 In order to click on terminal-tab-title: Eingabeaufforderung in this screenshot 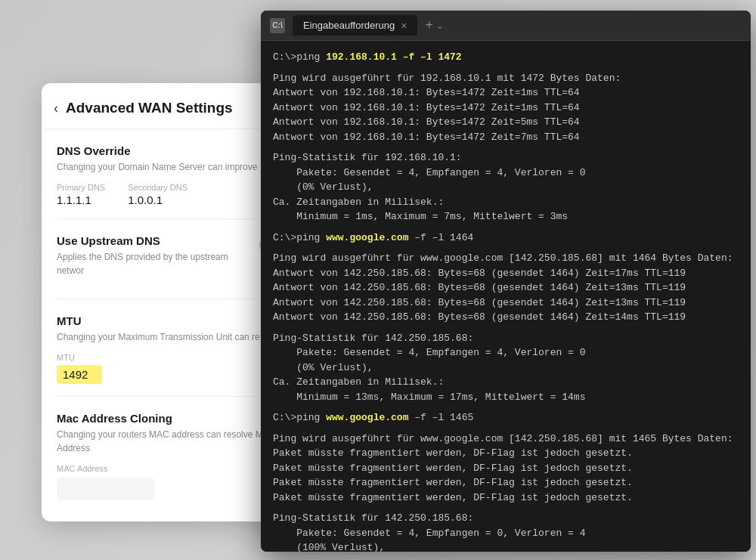, I will do `click(349, 26)`.